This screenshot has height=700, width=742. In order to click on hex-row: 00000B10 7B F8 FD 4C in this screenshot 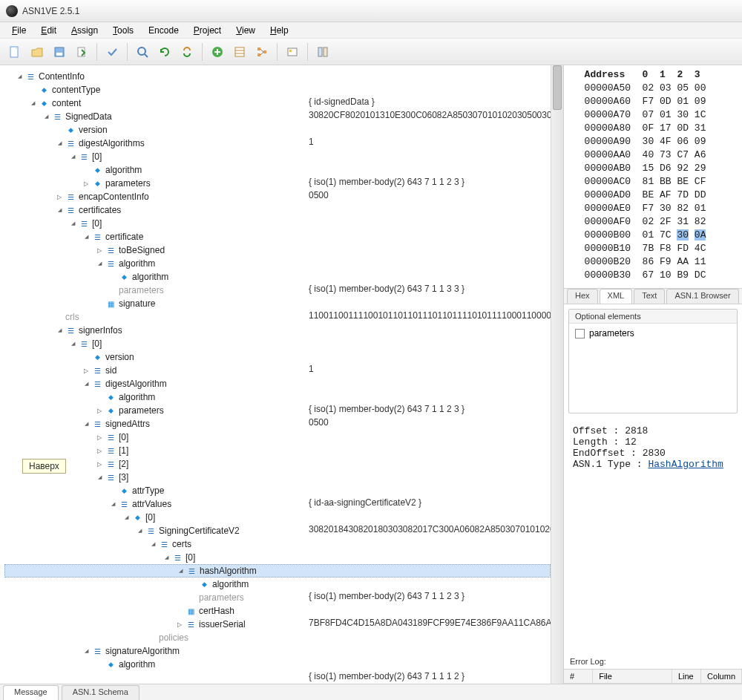, I will do `click(657, 249)`.